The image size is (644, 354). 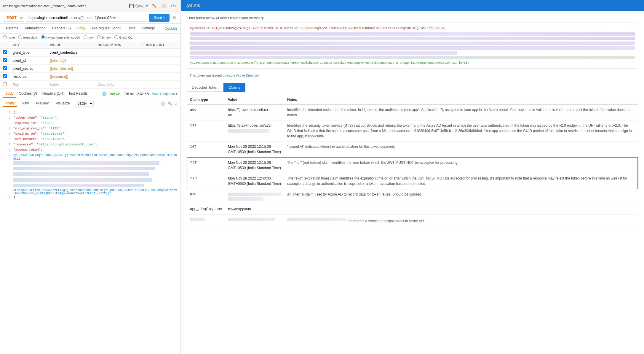 What do you see at coordinates (413, 112) in the screenshot?
I see `claim-row-aud: aud https://graph.microsoft.com/ Identif…` at bounding box center [413, 112].